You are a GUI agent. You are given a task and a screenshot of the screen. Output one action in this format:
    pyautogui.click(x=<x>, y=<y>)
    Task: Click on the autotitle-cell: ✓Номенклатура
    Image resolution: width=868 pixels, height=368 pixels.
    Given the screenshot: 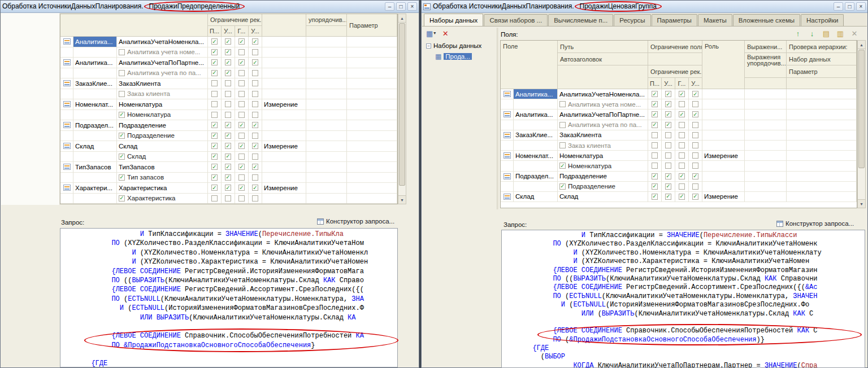 What is the action you would take?
    pyautogui.click(x=603, y=166)
    